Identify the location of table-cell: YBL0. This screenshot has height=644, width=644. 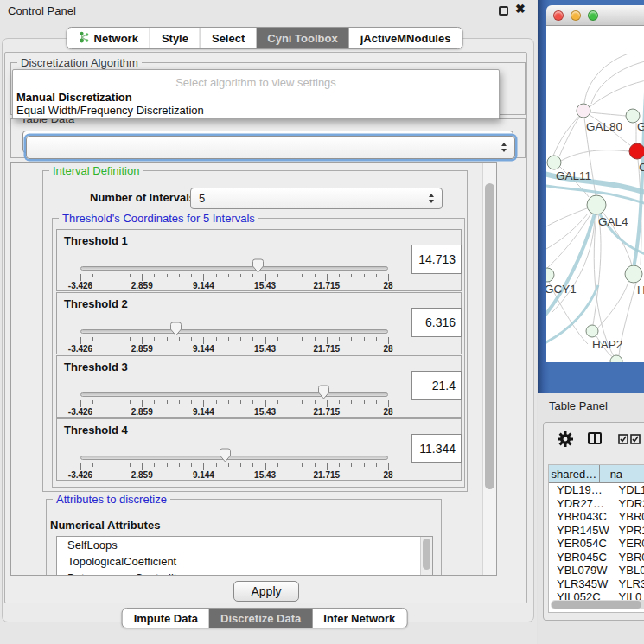
(626, 571).